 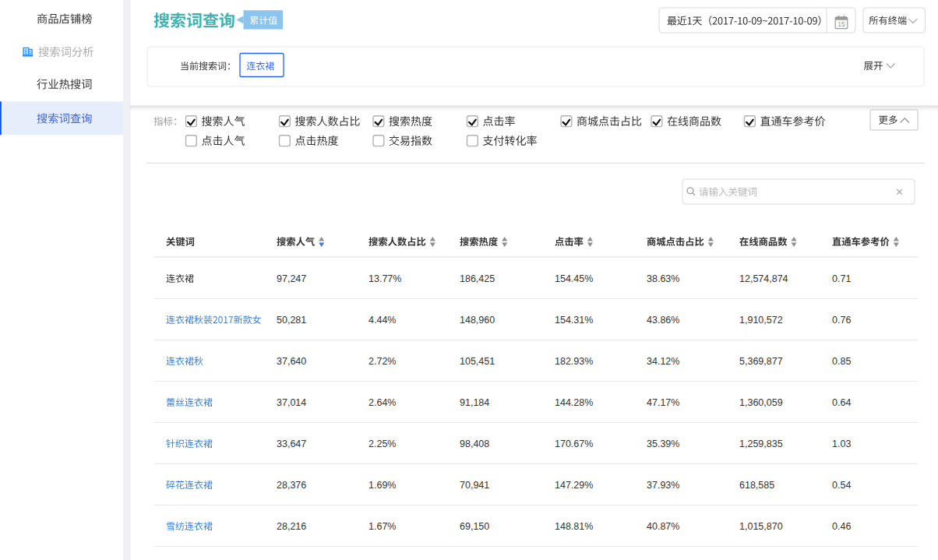 I want to click on svg-text: 1.03, so click(x=841, y=444).